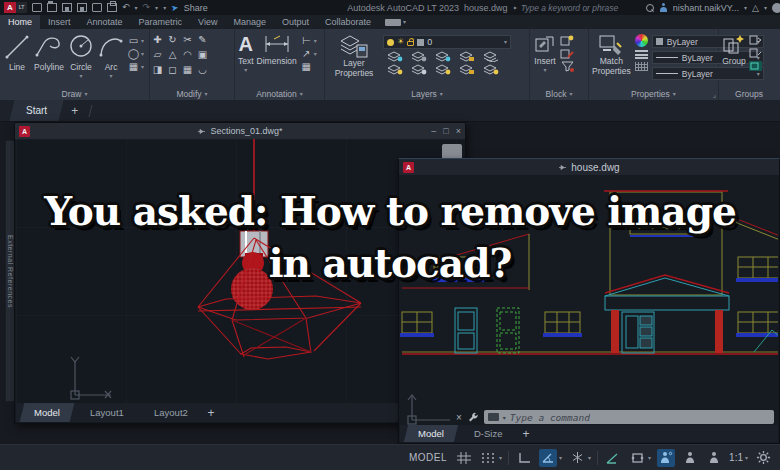 This screenshot has width=780, height=470. What do you see at coordinates (410, 44) in the screenshot?
I see `layer-unlock-icon` at bounding box center [410, 44].